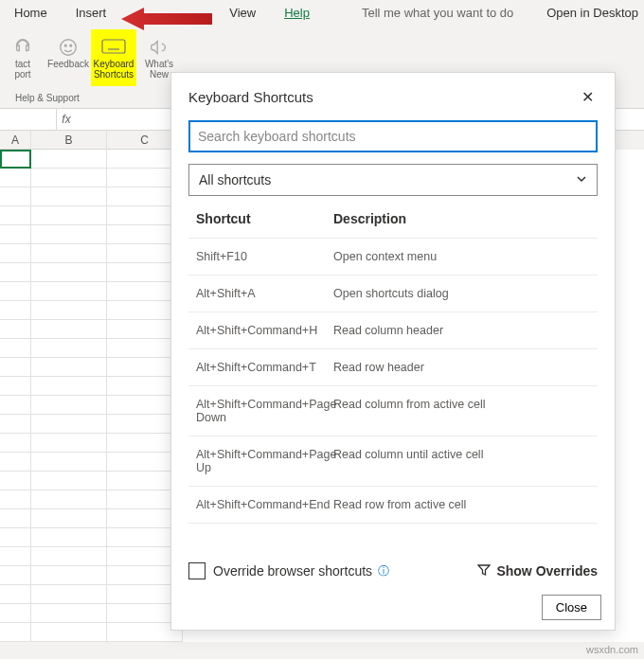  I want to click on watermark: wsxdn.com, so click(612, 650).